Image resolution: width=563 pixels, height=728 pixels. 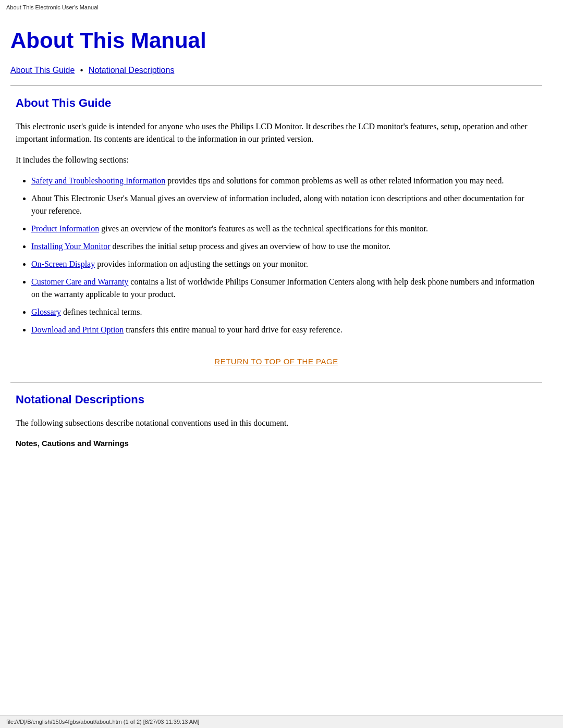 I want to click on browser-title: About This Electronic User's Manual, so click(x=282, y=6).